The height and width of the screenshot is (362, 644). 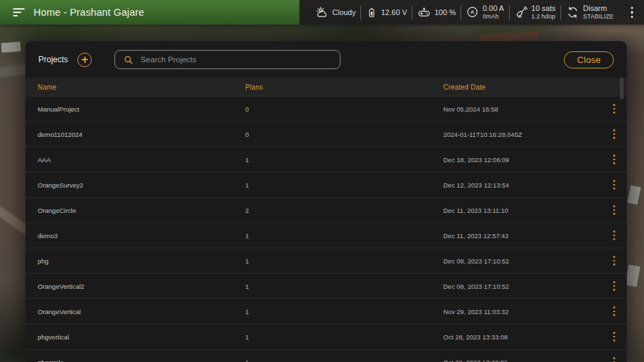 I want to click on project-name: OrangeVertical2, so click(x=141, y=286).